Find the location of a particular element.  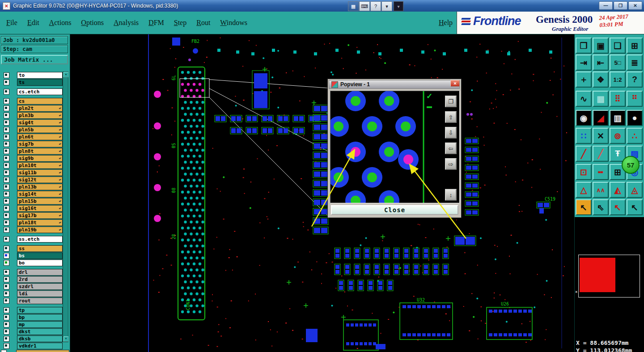

layer-name-ss: ss is located at coordinates (40, 248).